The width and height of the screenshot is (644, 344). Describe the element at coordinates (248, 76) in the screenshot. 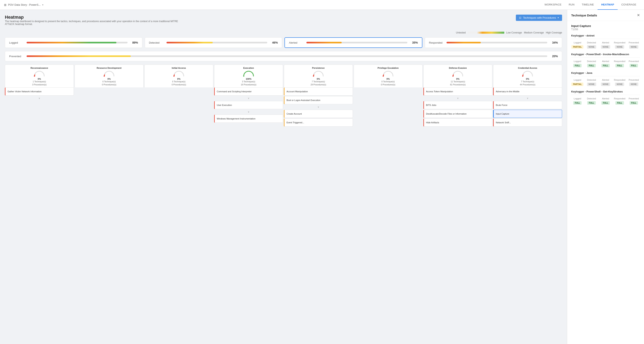

I see `tactic-header-3: Execution 100% 3 Technique(s)16 Procedur…` at that location.